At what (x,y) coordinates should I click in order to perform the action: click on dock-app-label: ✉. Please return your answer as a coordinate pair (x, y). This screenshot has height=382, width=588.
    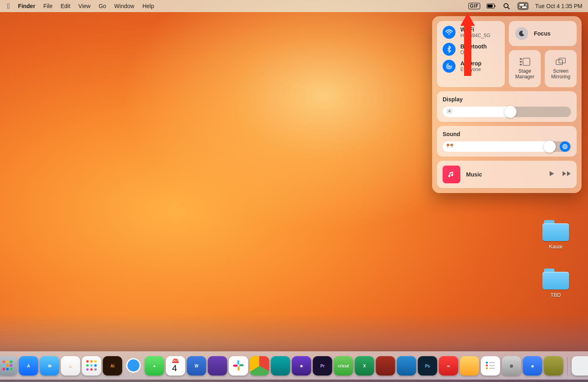
    Looking at the image, I should click on (50, 366).